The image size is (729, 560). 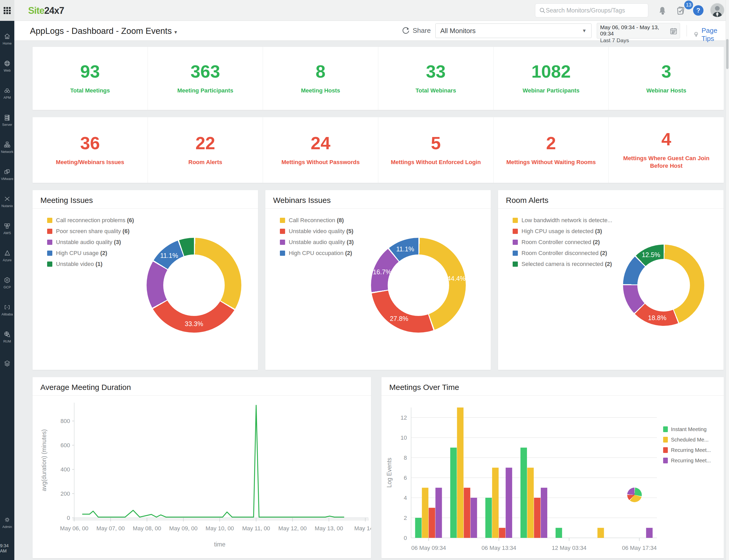 I want to click on bar-instantmeeting-g3, so click(x=524, y=493).